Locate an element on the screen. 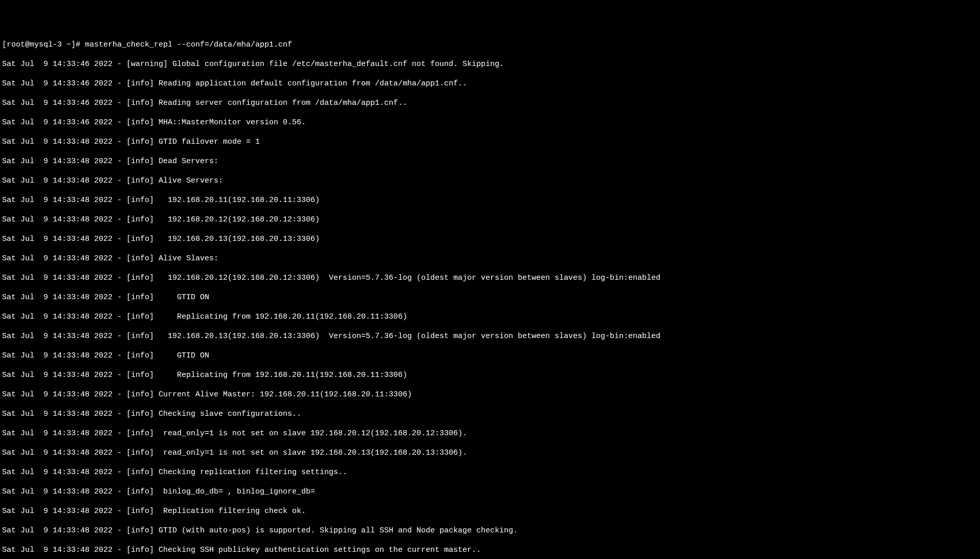 The width and height of the screenshot is (980, 559). log-line: Sat Jul 9 14:33:48 2022 - [info] GTID (w… is located at coordinates (490, 531).